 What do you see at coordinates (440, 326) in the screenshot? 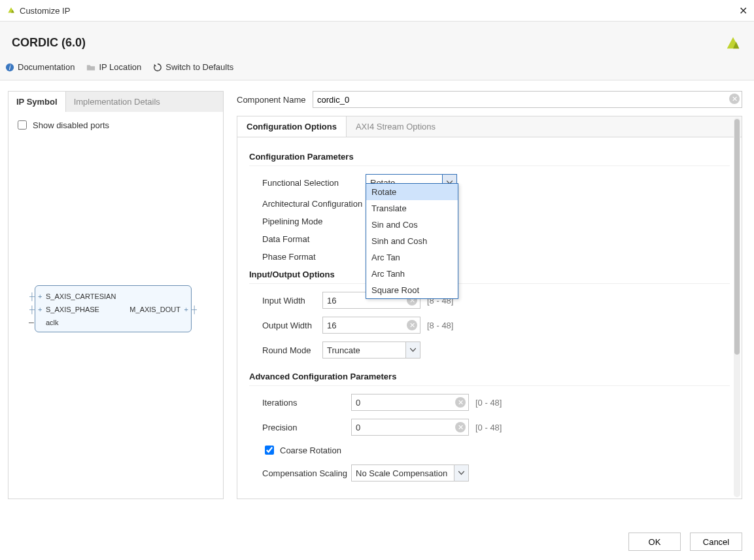
I see `output-width-hint: [8 - 48]` at bounding box center [440, 326].